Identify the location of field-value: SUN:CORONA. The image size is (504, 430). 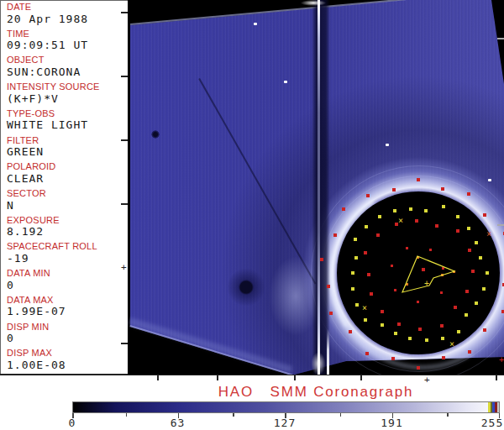
(67, 72).